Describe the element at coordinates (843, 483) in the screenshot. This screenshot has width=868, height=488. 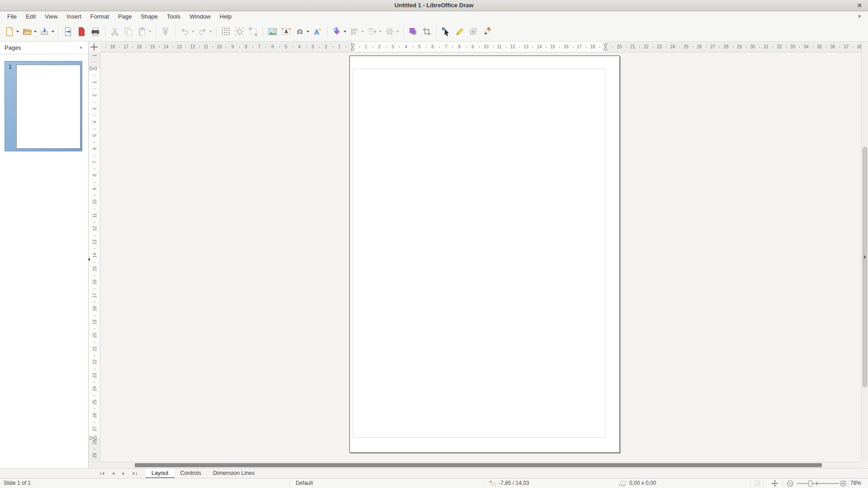
I see `zoom-in-icon` at that location.